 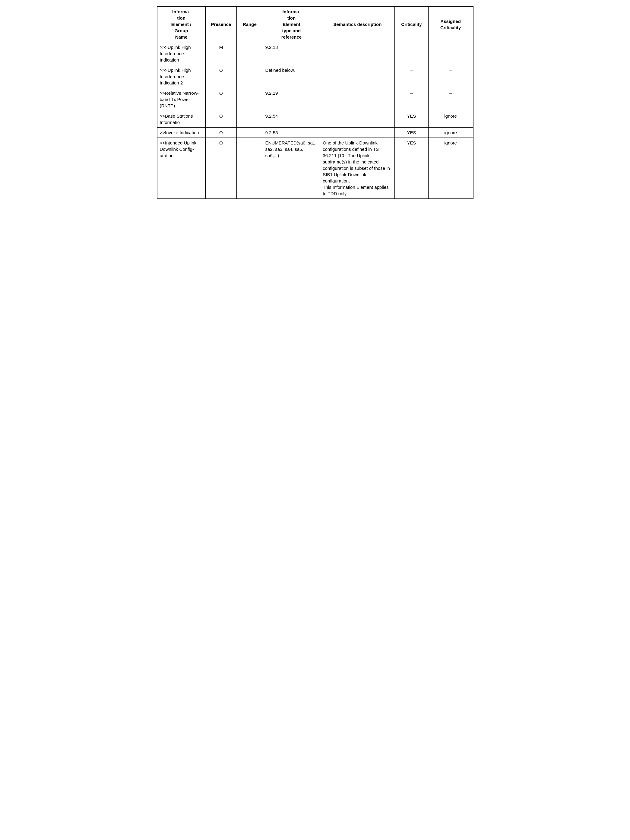 I want to click on table-row: >>Base Stations Informatio O 9.2.54 YES …, so click(x=315, y=119).